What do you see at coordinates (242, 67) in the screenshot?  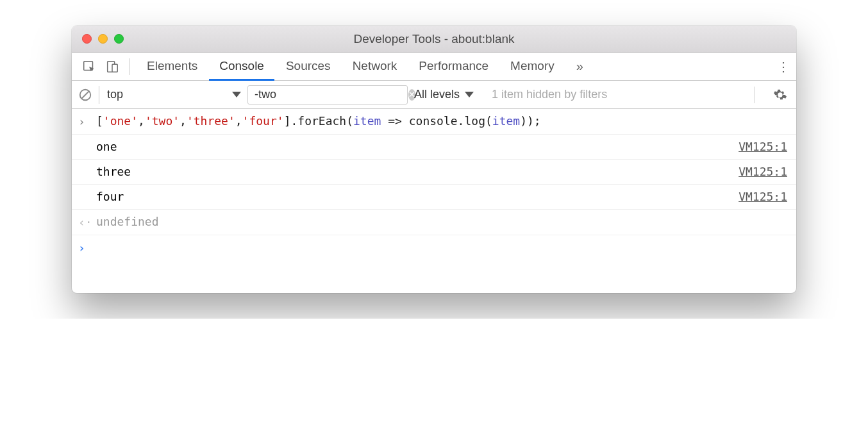 I see `tab-console: Console` at bounding box center [242, 67].